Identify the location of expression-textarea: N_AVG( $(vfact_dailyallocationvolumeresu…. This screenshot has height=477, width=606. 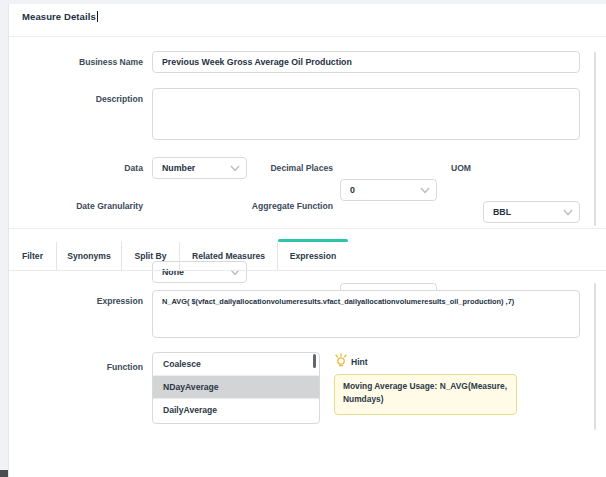
(366, 314).